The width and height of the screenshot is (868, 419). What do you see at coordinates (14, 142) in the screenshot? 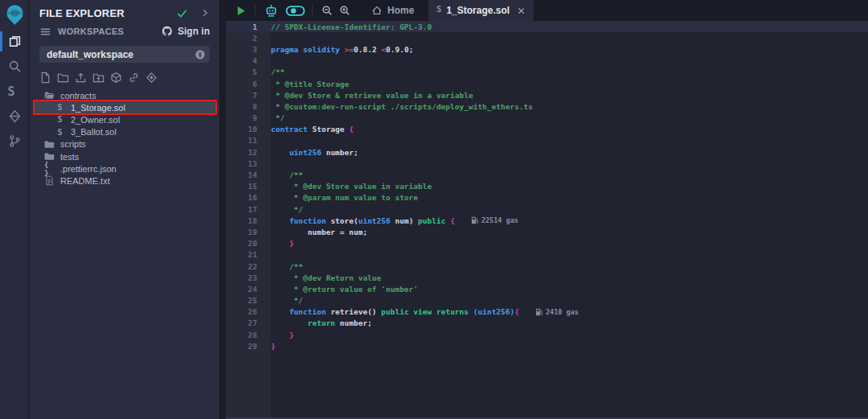
I see `git-icon` at bounding box center [14, 142].